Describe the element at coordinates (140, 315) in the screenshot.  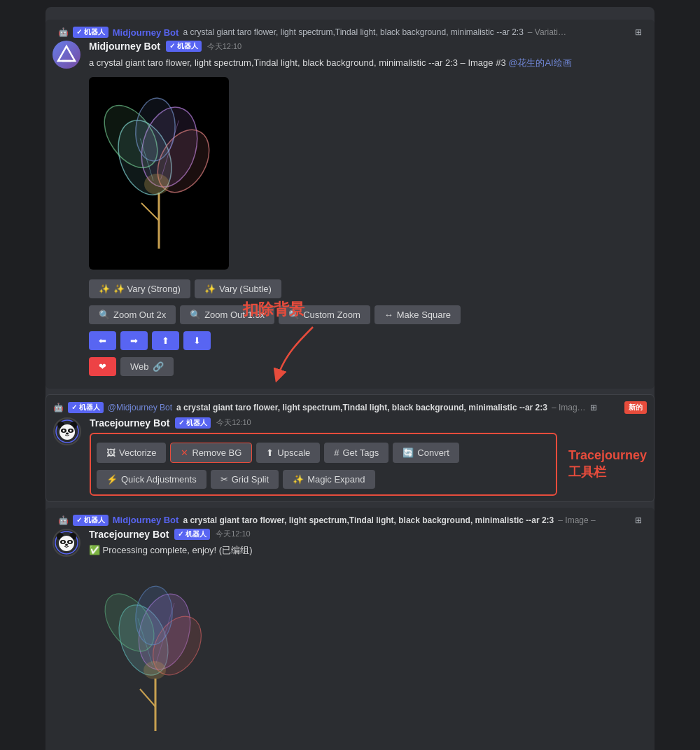
I see `zoom-2x-label: Zoom Out 2x` at that location.